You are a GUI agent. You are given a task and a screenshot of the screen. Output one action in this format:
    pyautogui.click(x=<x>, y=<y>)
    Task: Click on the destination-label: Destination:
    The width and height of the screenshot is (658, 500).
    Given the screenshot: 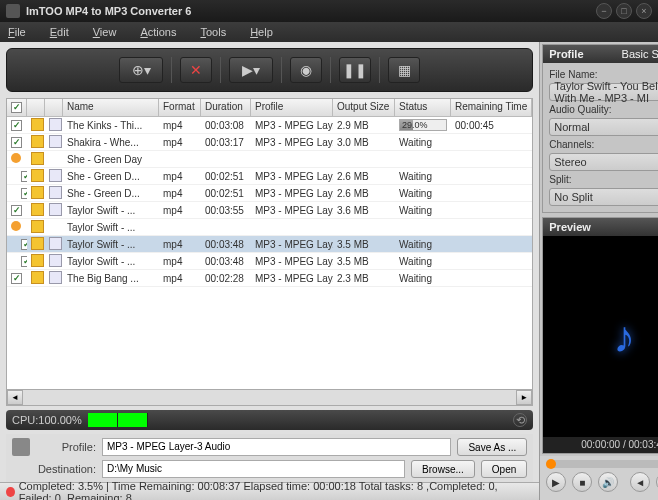 What is the action you would take?
    pyautogui.click(x=66, y=469)
    